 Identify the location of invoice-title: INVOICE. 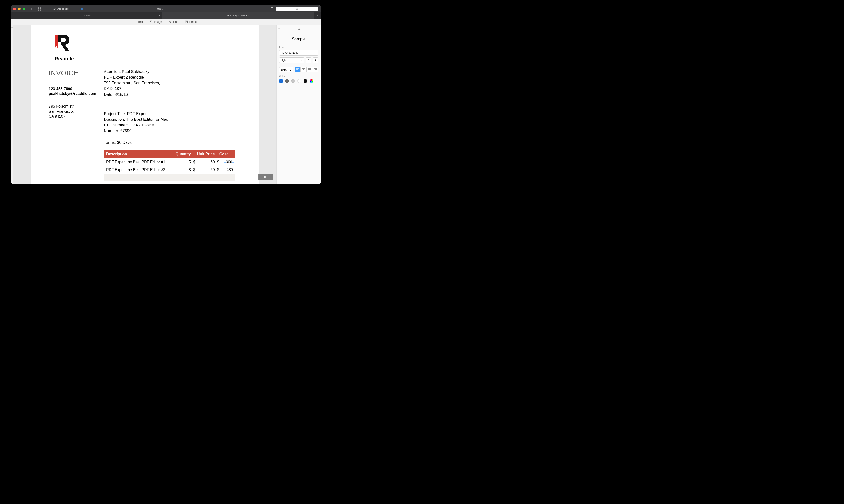
(76, 73).